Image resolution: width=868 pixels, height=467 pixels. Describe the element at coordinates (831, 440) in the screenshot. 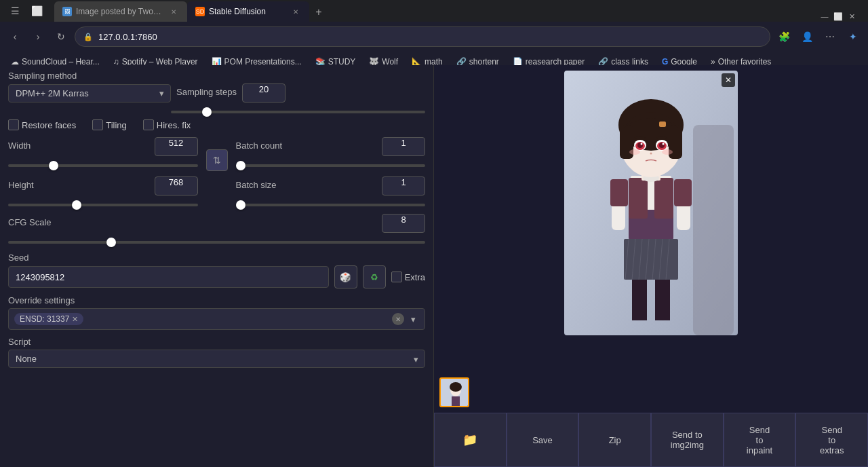

I see `send-extras-btn: Send to extras` at that location.